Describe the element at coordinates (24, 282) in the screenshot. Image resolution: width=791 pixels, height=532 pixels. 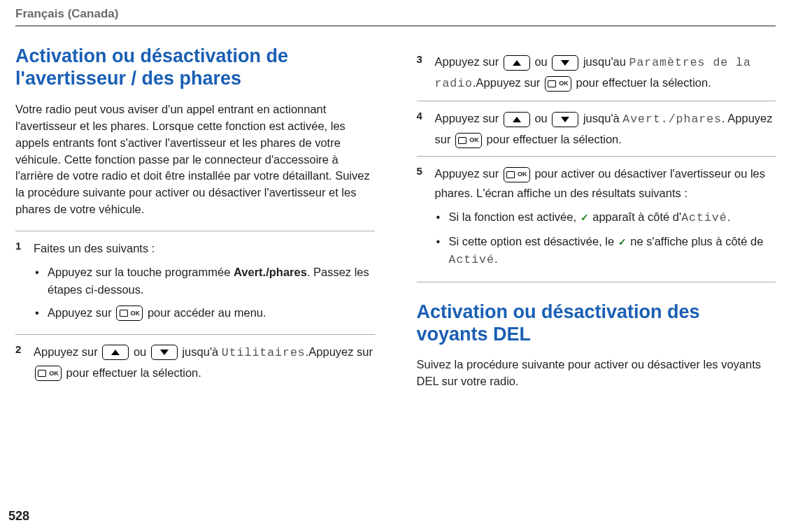
I see `step-number: 1` at that location.